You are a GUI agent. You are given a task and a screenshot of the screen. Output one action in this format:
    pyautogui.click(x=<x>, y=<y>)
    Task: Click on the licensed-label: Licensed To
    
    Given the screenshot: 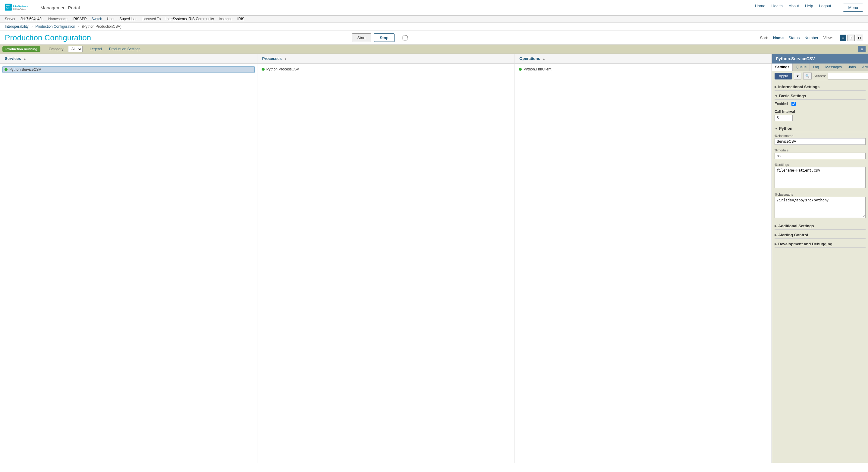 What is the action you would take?
    pyautogui.click(x=151, y=19)
    